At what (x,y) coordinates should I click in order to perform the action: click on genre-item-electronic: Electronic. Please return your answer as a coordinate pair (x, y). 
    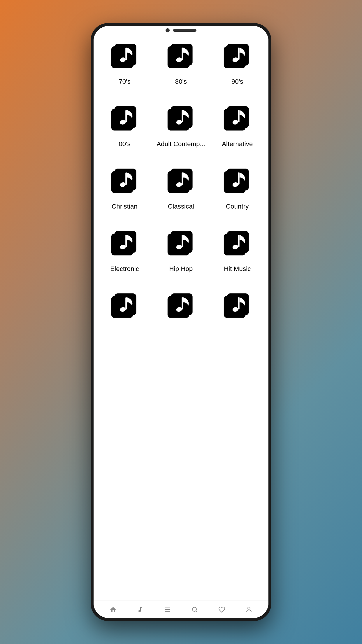
    Looking at the image, I should click on (125, 250).